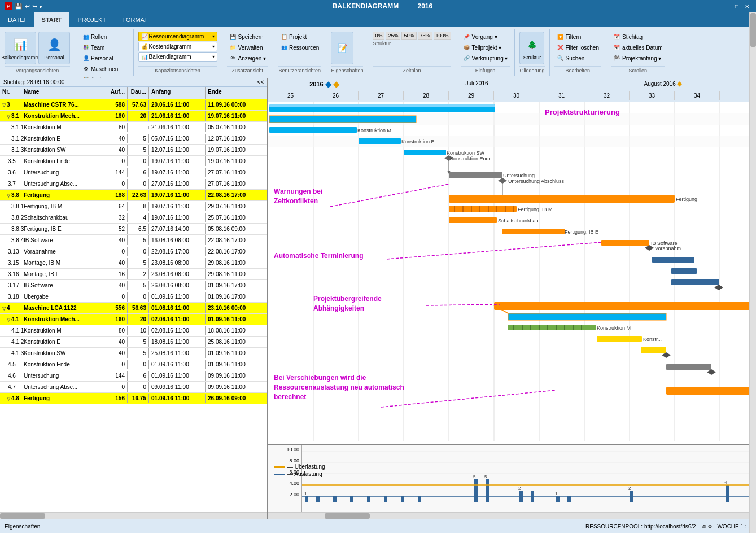  I want to click on btn-balkendiagramm2: 📊 Balkendiagramm ▾, so click(178, 56).